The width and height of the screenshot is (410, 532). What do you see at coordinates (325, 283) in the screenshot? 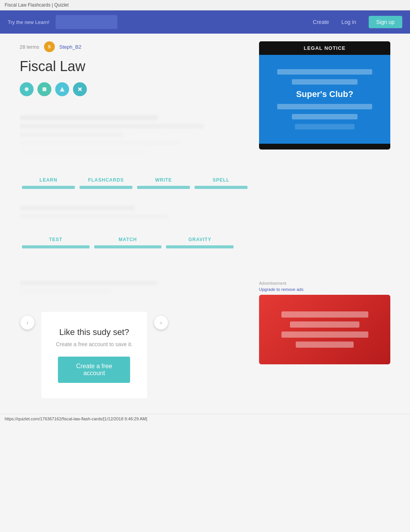
I see `advertisement-label: Advertisement` at bounding box center [325, 283].